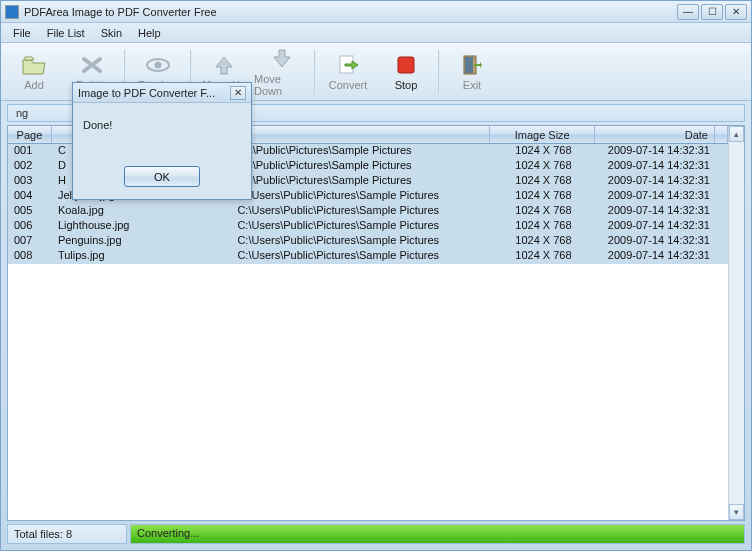 Image resolution: width=752 pixels, height=551 pixels. I want to click on cell-page: 002, so click(30, 166).